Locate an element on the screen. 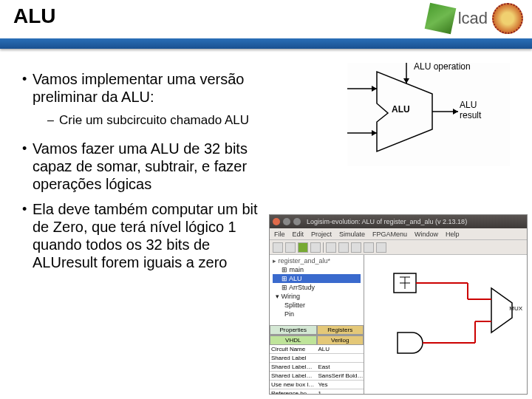 The width and height of the screenshot is (532, 399). explorer-tree: ▸ register_and_alu* ⊞ main ⊞ ALU ⊞ ArrSt… is located at coordinates (316, 290).